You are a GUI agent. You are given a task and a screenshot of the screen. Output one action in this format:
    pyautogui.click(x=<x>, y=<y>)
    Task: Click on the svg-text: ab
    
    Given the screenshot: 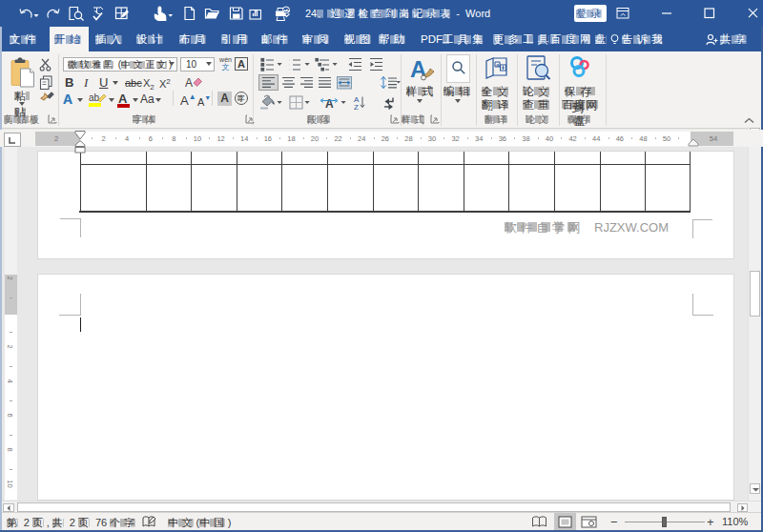 What is the action you would take?
    pyautogui.click(x=94, y=97)
    